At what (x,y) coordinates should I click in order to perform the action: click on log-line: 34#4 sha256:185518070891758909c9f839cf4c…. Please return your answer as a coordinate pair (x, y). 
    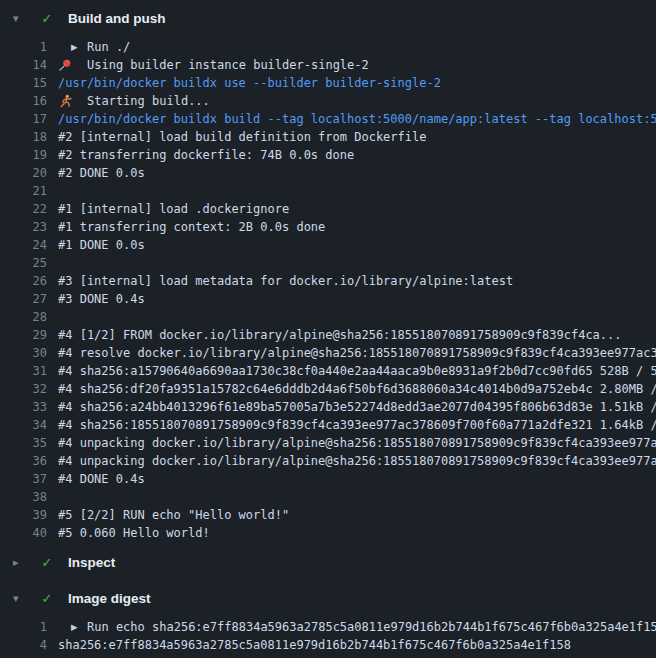
    Looking at the image, I should click on (328, 425).